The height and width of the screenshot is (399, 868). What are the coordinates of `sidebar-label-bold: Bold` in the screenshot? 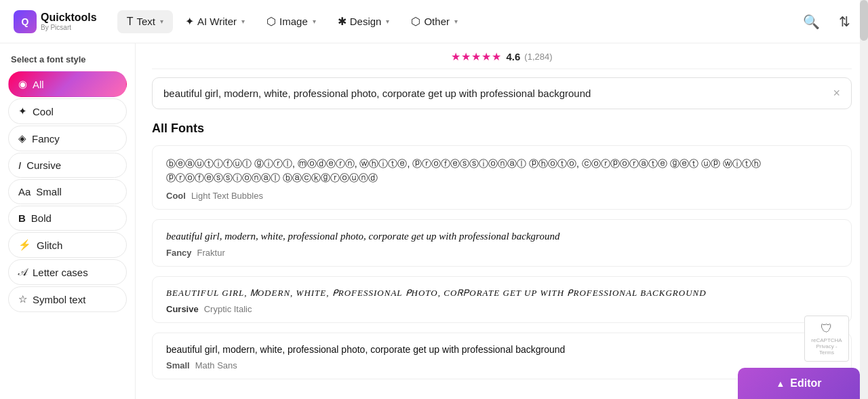 It's located at (41, 218).